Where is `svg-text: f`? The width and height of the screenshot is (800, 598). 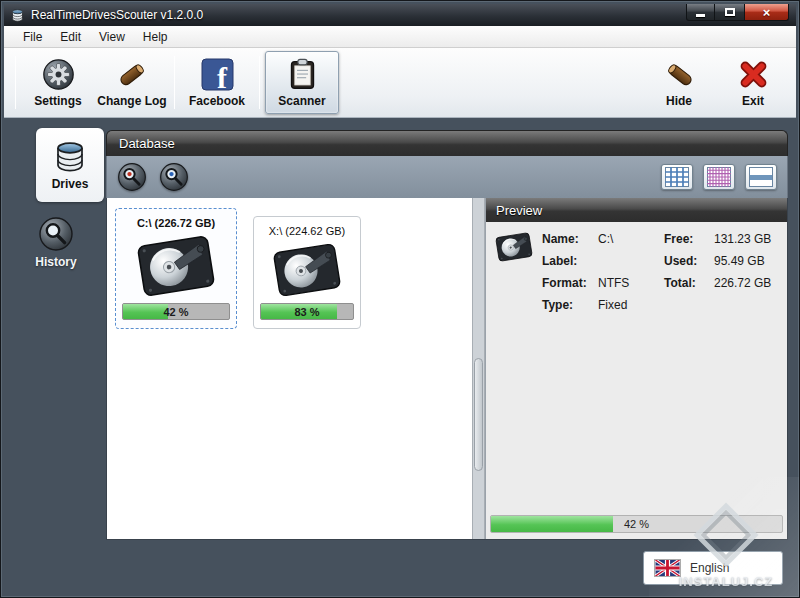
svg-text: f is located at coordinates (222, 76).